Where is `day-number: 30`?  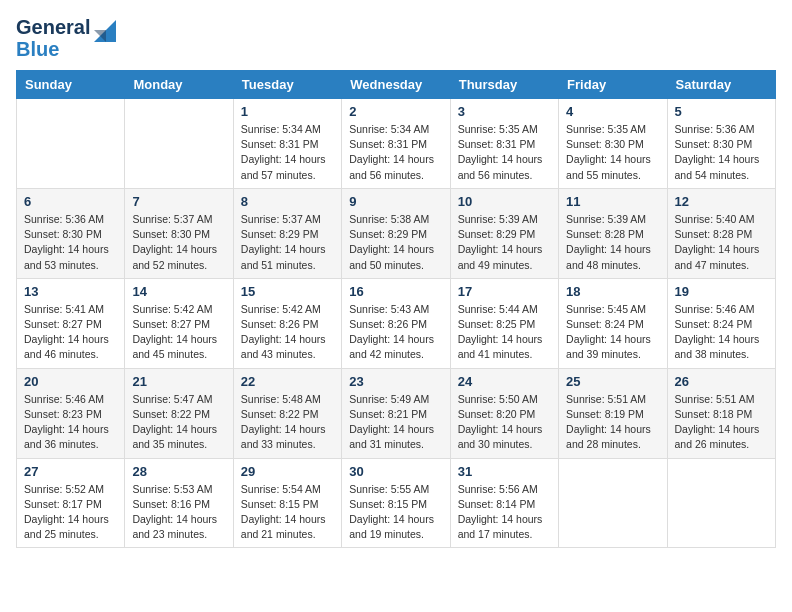
day-number: 30 is located at coordinates (396, 472).